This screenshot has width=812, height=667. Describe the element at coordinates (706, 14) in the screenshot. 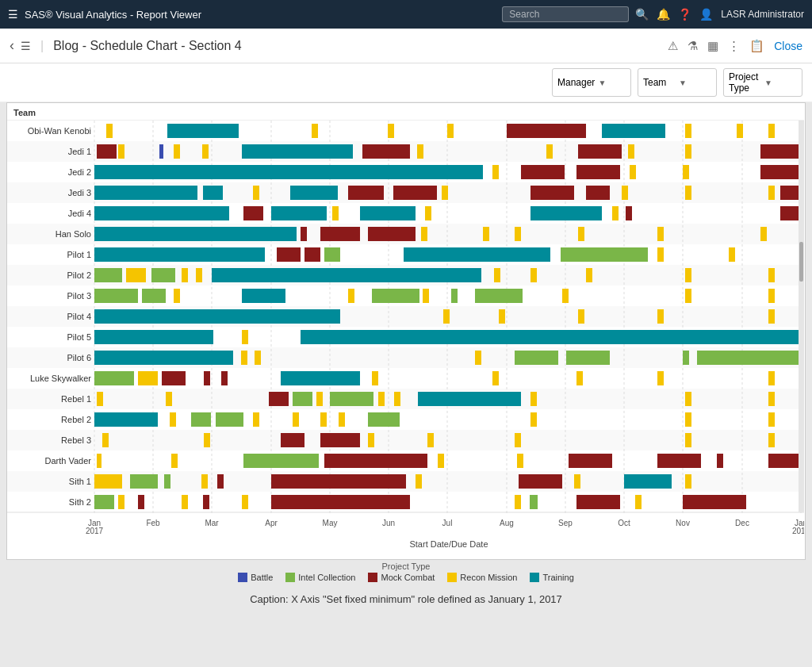

I see `user-icon: 👤` at that location.